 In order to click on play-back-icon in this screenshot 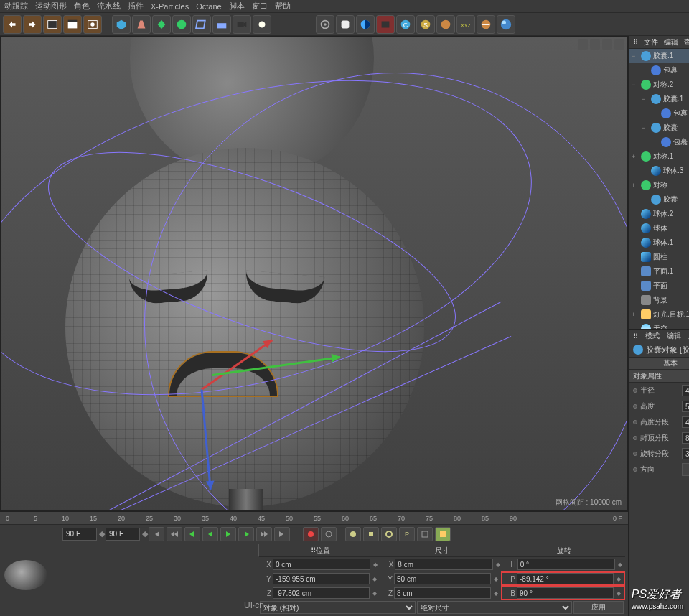, I will do `click(210, 534)`.